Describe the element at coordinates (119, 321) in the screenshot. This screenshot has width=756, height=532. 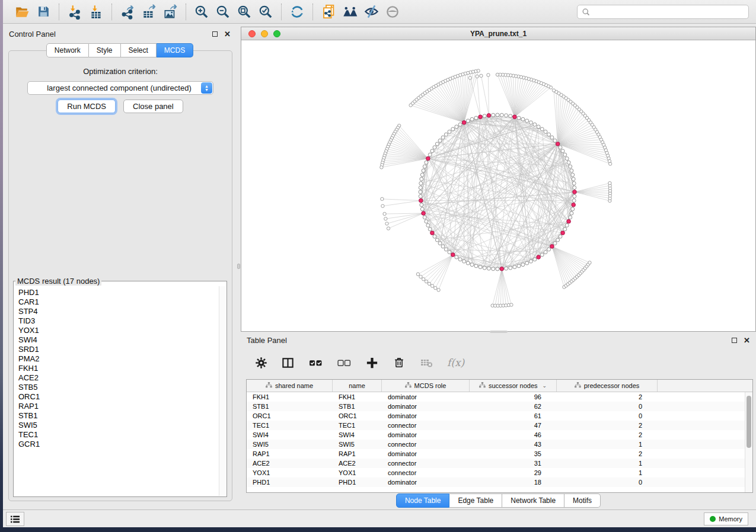
I see `mcds-result-item: TID3` at that location.